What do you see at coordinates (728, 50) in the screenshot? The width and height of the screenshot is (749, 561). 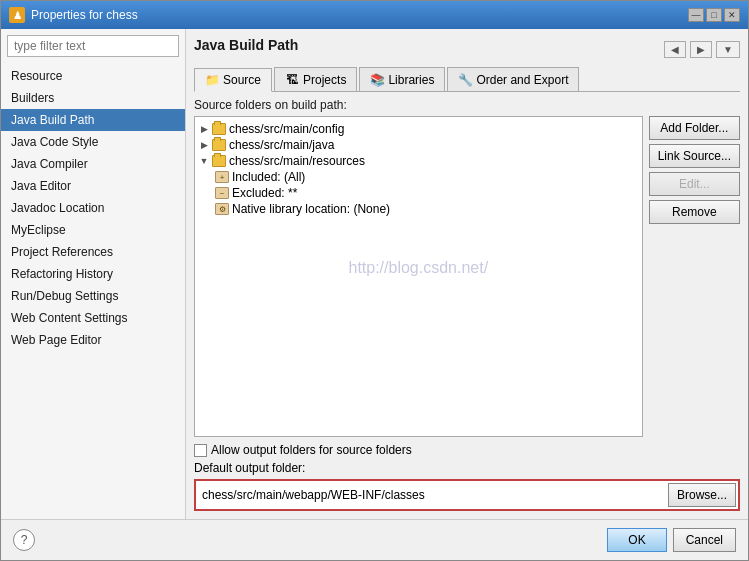 I see `dropdown-button: ▼` at bounding box center [728, 50].